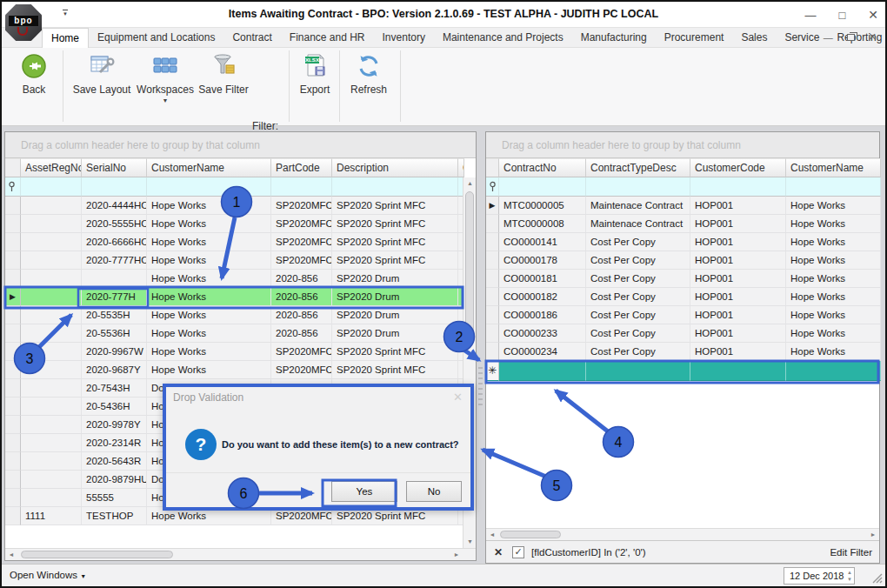  Describe the element at coordinates (828, 37) in the screenshot. I see `mdi-minimize-button: —` at that location.